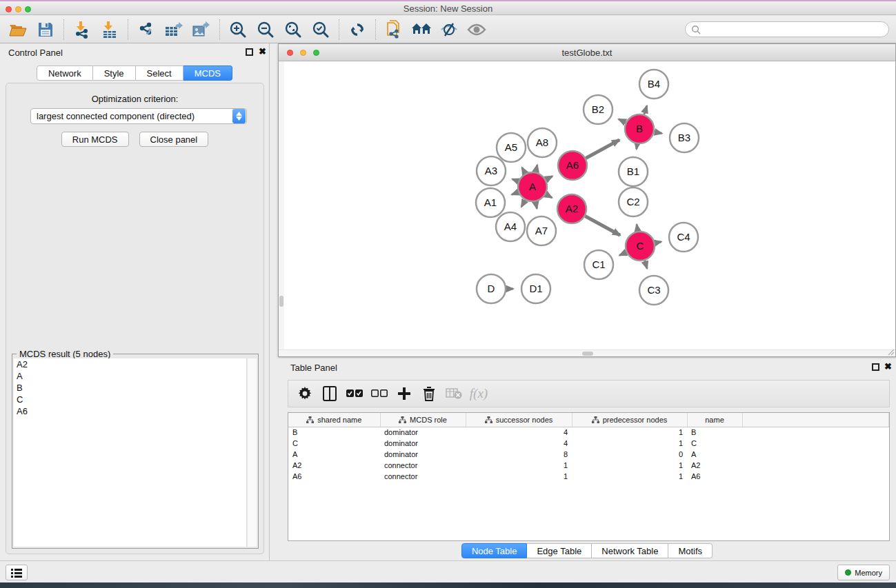 The height and width of the screenshot is (588, 896). I want to click on resize-grip-icon, so click(890, 352).